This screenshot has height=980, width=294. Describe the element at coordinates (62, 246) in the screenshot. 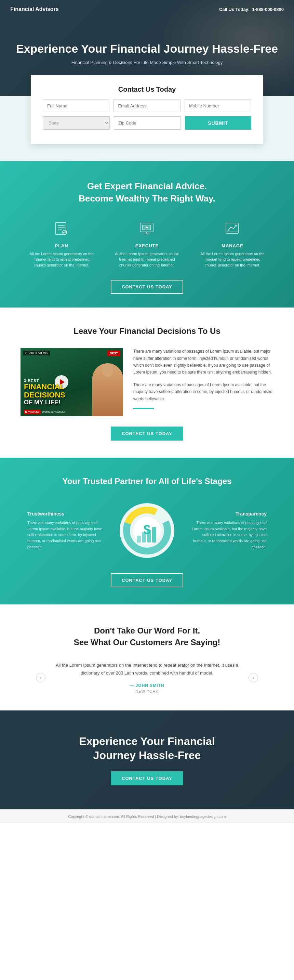

I see `plan-label: PLAN` at that location.